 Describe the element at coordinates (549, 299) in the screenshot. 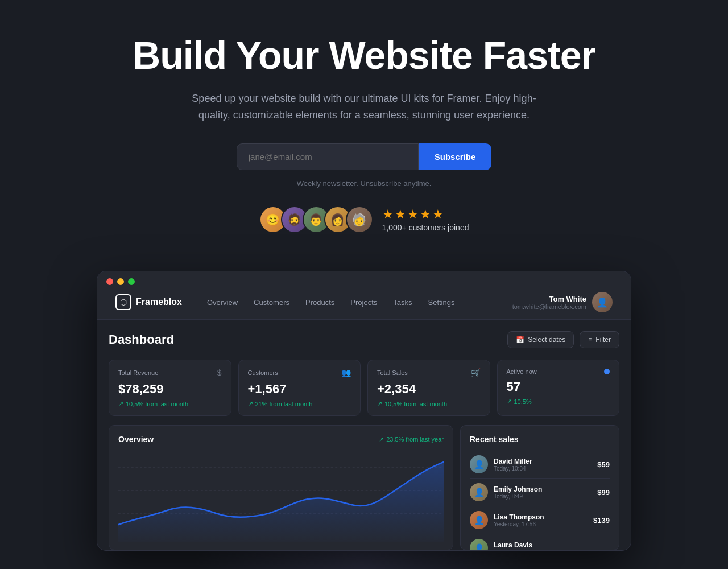

I see `user-name: Tom White` at that location.